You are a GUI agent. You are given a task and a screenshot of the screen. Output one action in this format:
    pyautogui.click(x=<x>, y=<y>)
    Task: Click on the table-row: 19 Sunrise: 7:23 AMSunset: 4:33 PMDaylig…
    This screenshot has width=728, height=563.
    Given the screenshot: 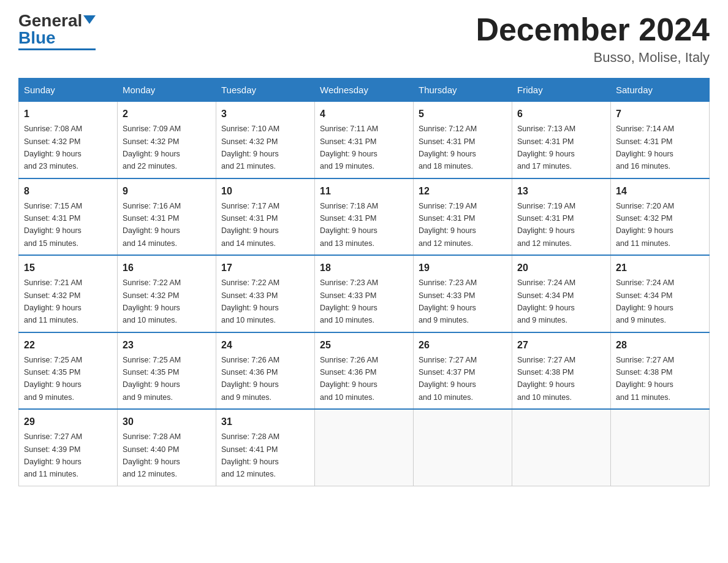 What is the action you would take?
    pyautogui.click(x=463, y=294)
    